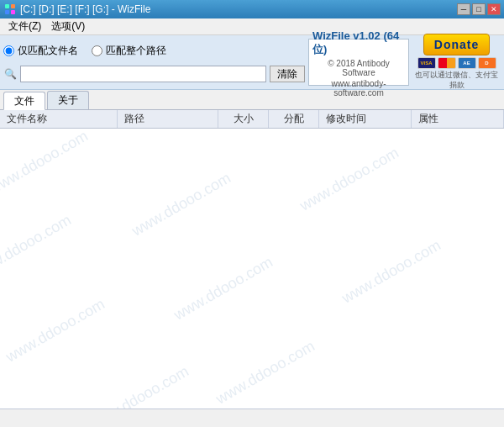 This screenshot has width=504, height=427. Describe the element at coordinates (487, 63) in the screenshot. I see `discover-icon: D` at that location.